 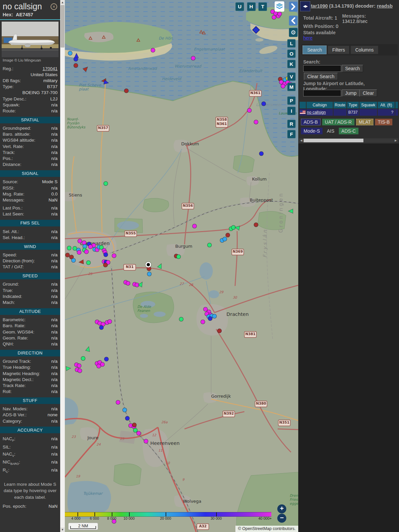 I want to click on jump-clear-button: Clear, so click(x=368, y=93).